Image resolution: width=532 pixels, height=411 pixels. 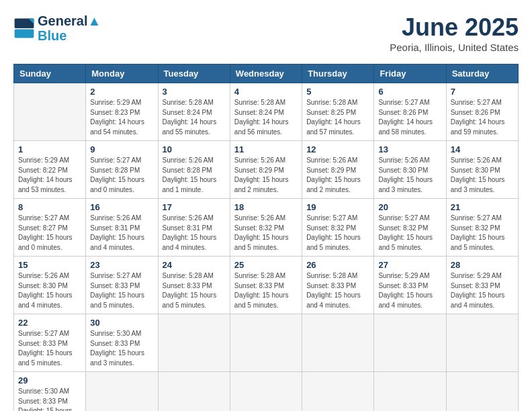 What do you see at coordinates (193, 228) in the screenshot?
I see `calendar-cell: 17 Sunrise: 5:26 AM Sunset: 8:31 PM Dayl…` at bounding box center [193, 228].